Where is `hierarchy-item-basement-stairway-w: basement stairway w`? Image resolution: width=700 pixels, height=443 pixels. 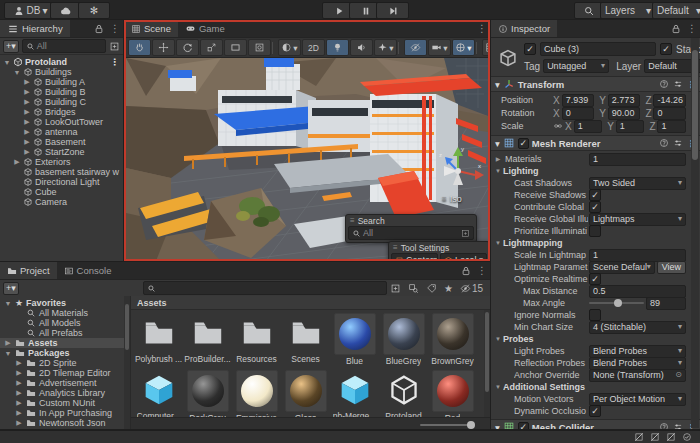
hierarchy-item-basement-stairway-w: basement stairway w is located at coordinates (62, 172).